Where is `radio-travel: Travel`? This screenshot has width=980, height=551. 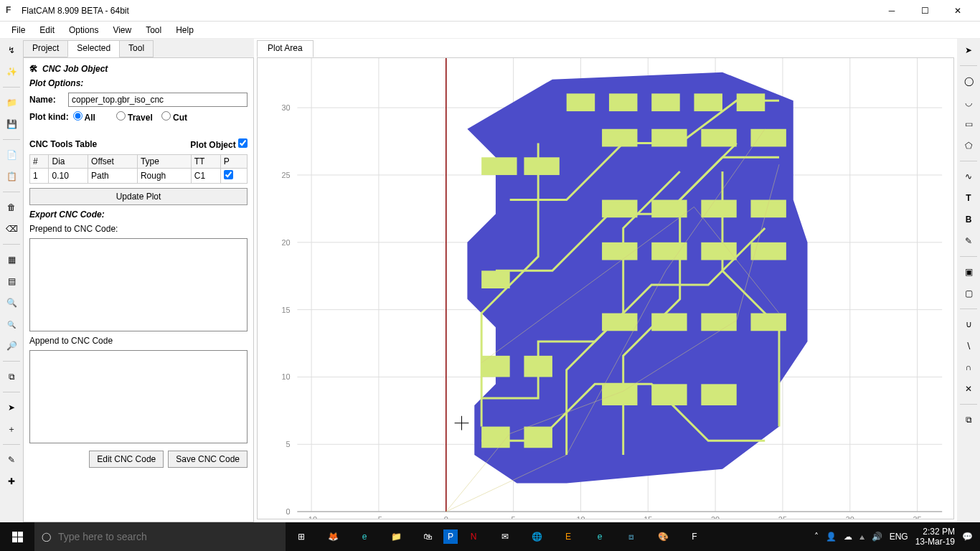 radio-travel: Travel is located at coordinates (135, 117).